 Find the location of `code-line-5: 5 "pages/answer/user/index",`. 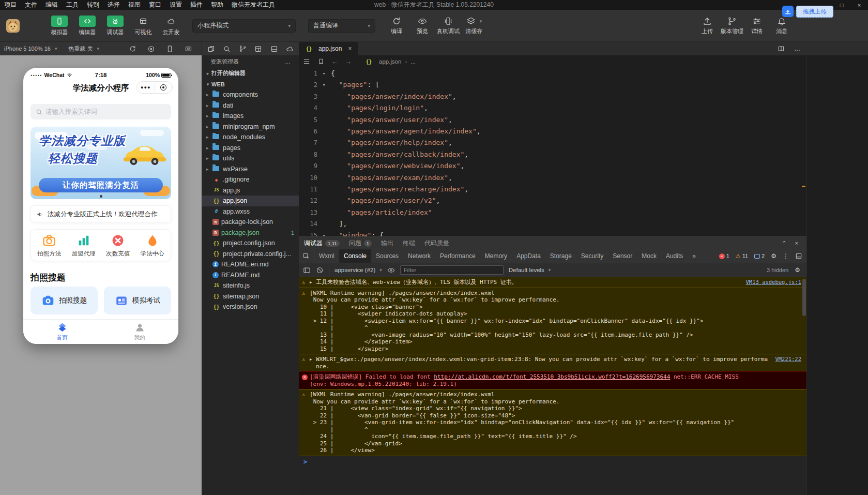

code-line-5: 5 "pages/answer/user/index", is located at coordinates (553, 120).